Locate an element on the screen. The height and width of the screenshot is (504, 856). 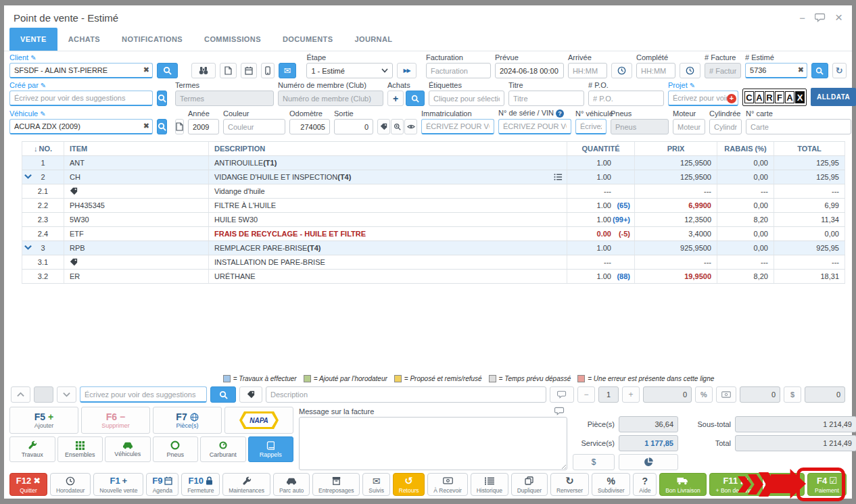
titre-input is located at coordinates (546, 99).